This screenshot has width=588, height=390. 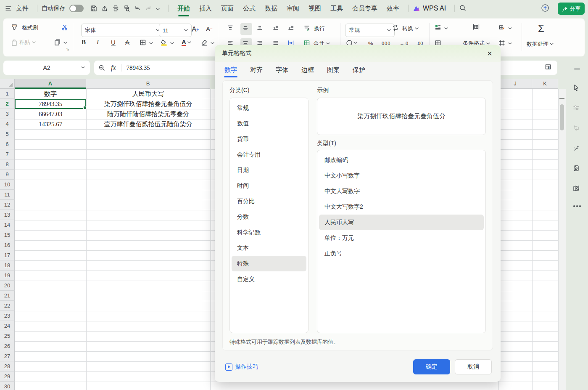 What do you see at coordinates (66, 28) in the screenshot?
I see `cut-button` at bounding box center [66, 28].